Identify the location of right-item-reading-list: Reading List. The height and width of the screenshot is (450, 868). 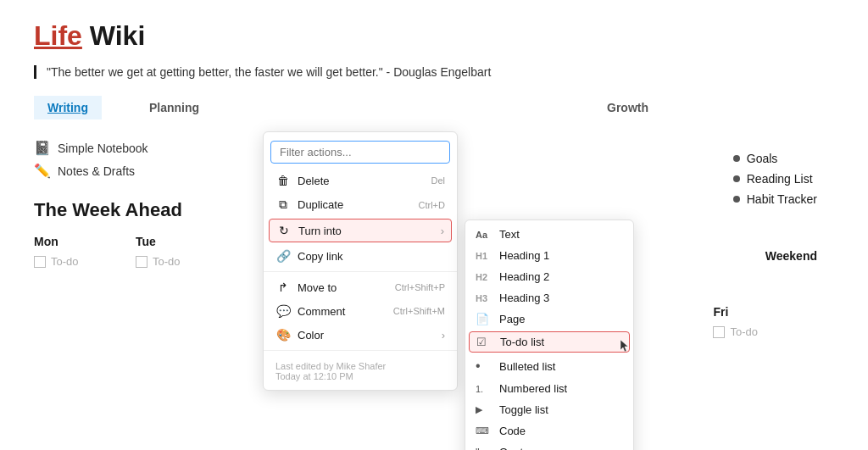
(775, 179).